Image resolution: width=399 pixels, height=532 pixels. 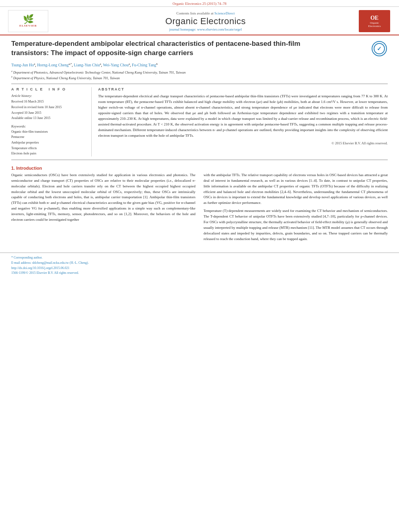 I want to click on elsevier-tree-icon: 🌿, so click(x=28, y=19).